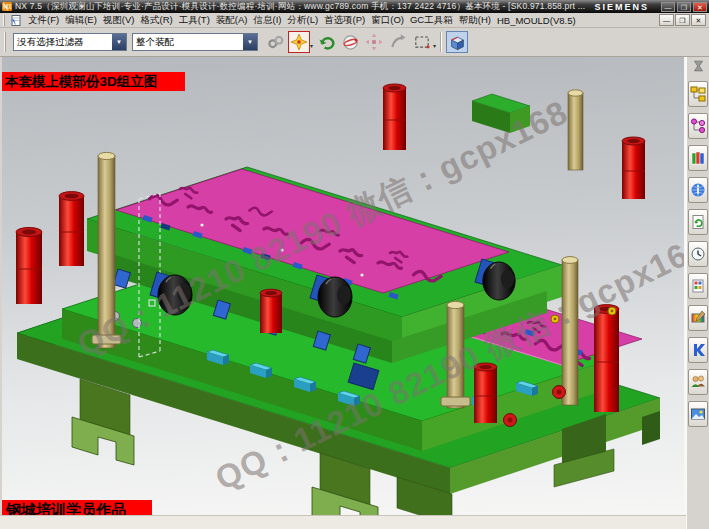  What do you see at coordinates (432, 20) in the screenshot?
I see `menu-gc-toolbox: GC工具箱` at bounding box center [432, 20].